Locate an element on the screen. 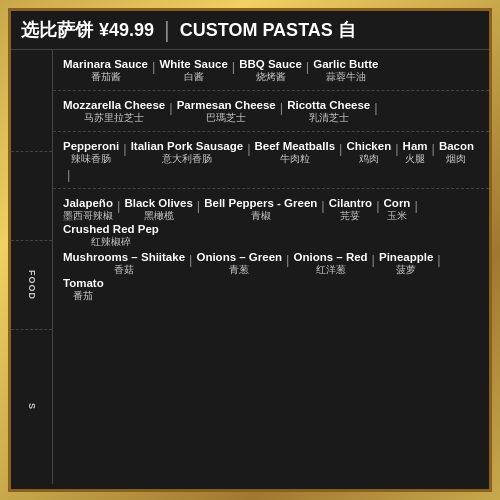 This screenshot has height=500, width=500. food-section: Pepperoni 辣味香肠 | Italian Pork Sausage 意大… is located at coordinates (271, 160).